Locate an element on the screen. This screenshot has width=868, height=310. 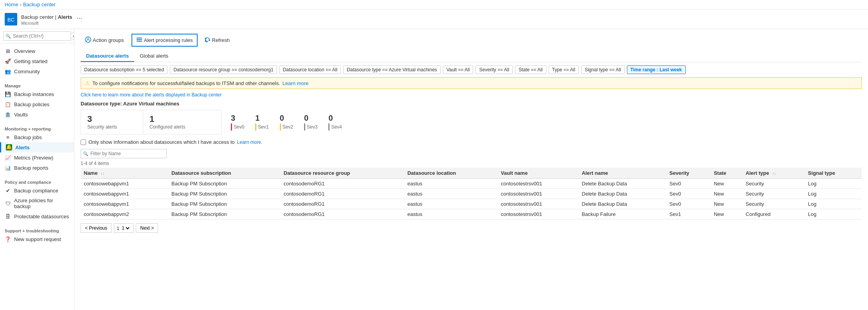
configured-alerts-label: Configured alerts is located at coordinates (182, 127).